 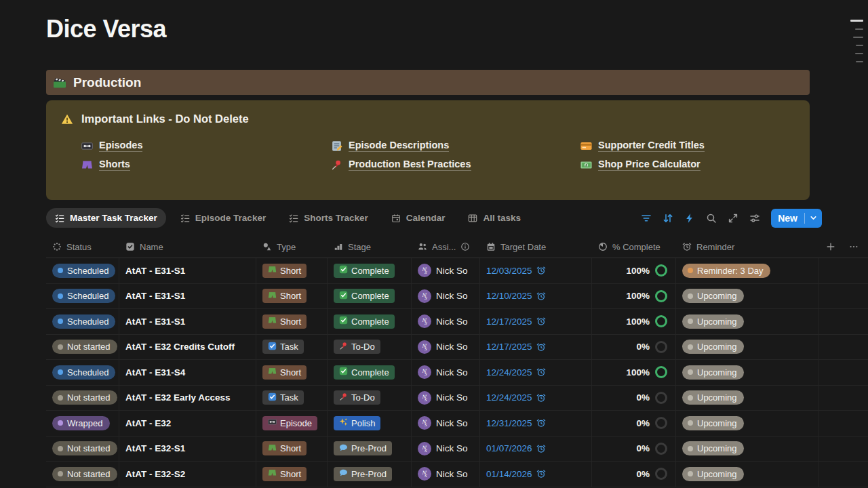 What do you see at coordinates (509, 423) in the screenshot?
I see `date-link: 12/31/2025` at bounding box center [509, 423].